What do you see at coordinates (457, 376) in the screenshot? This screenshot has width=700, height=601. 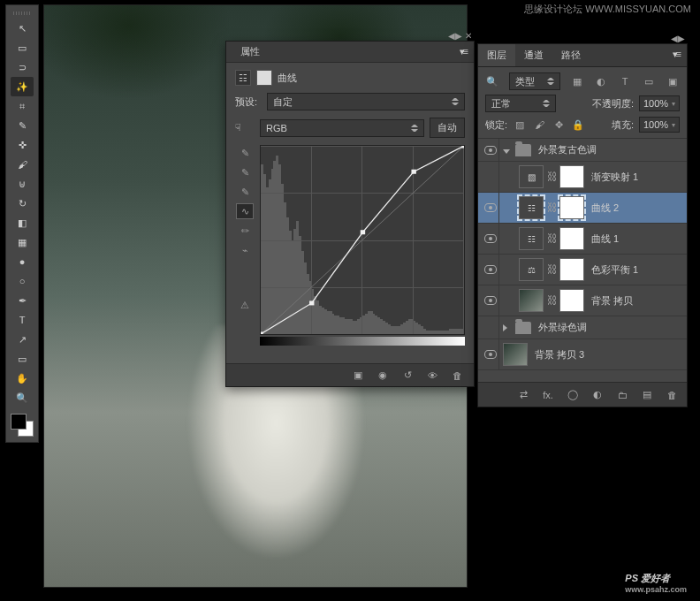 I see `delete-adjustment-icon: 🗑` at bounding box center [457, 376].